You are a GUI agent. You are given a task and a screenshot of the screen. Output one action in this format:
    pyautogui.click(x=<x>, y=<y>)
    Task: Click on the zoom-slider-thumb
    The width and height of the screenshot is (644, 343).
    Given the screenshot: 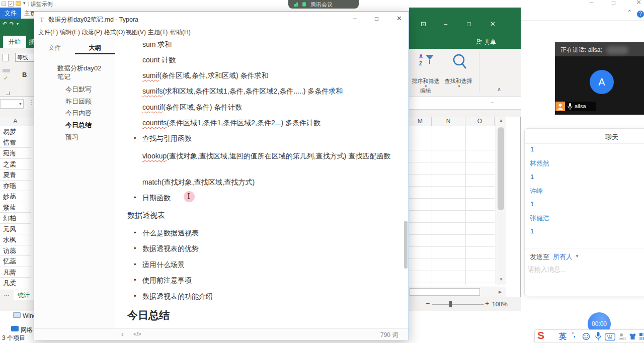 What is the action you would take?
    pyautogui.click(x=451, y=304)
    